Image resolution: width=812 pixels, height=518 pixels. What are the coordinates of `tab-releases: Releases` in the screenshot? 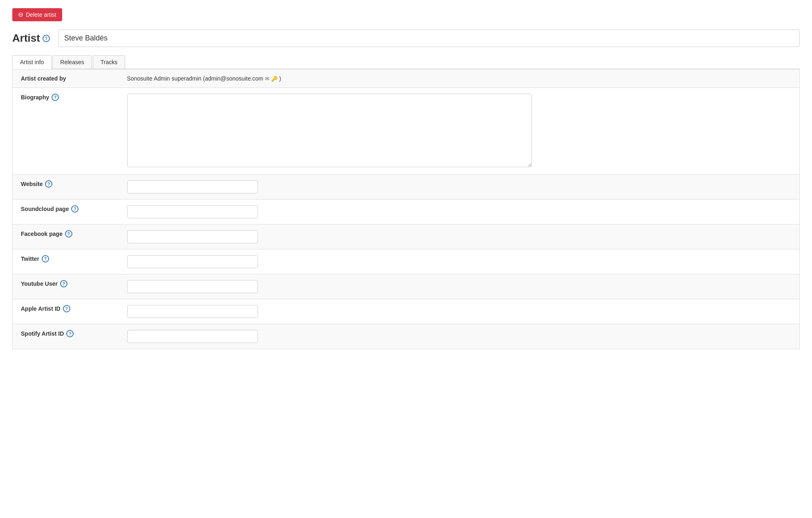 It's located at (72, 62).